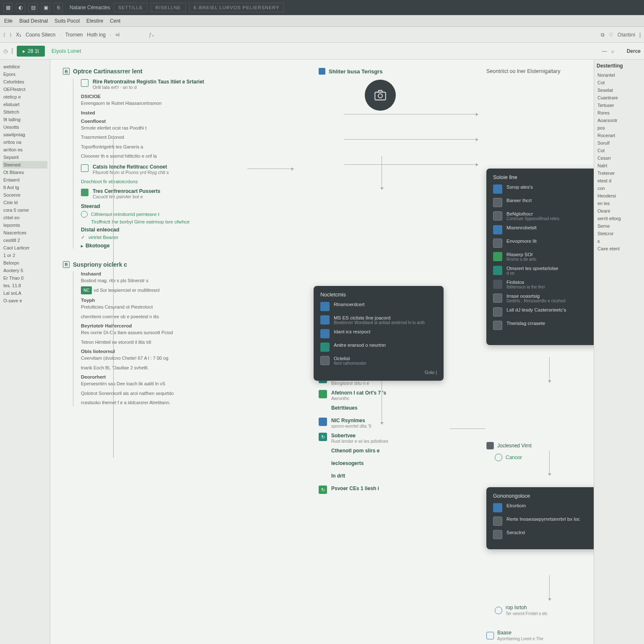 Image resolution: width=644 pixels, height=644 pixels. I want to click on right-sidebar-item: Seselat, so click(619, 90).